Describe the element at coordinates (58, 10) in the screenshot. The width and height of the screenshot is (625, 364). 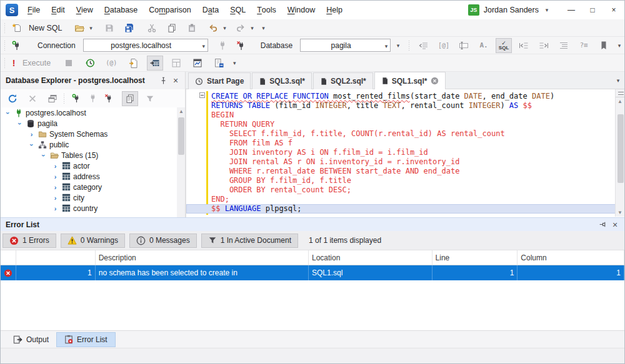
I see `menu-edit: Edit` at that location.